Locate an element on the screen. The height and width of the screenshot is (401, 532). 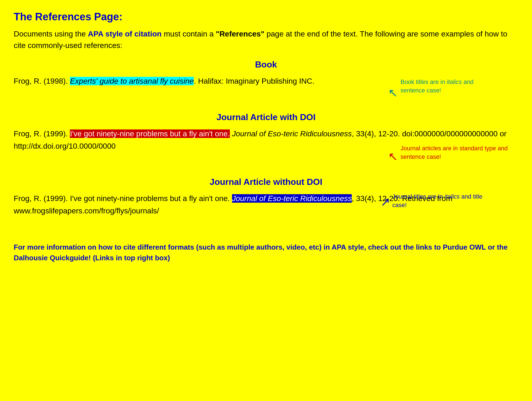
journal-doi-author-date: Frog, R. (1999). is located at coordinates (42, 134).